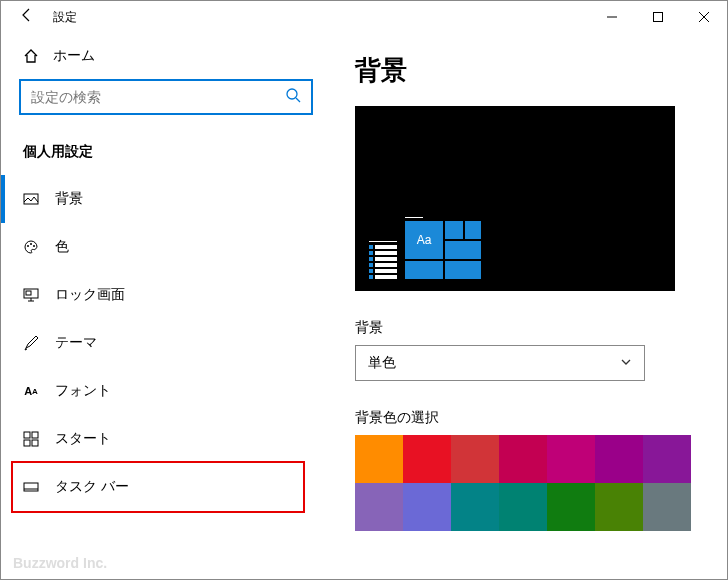 The height and width of the screenshot is (580, 728). What do you see at coordinates (166, 295) in the screenshot?
I see `sidebar-item-monitor: ロック画面` at bounding box center [166, 295].